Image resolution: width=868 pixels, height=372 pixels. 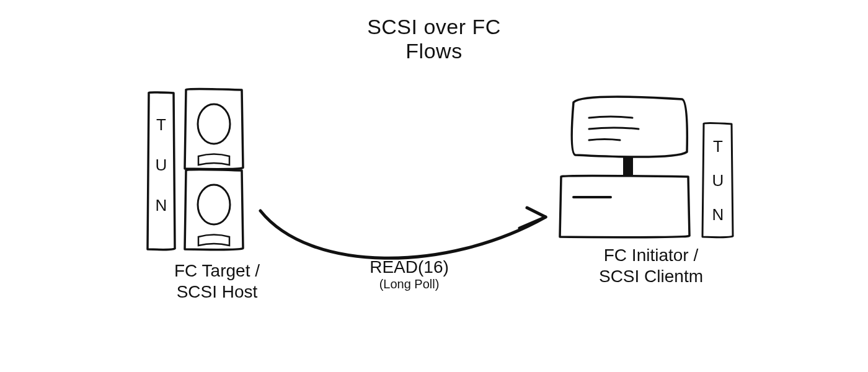 I want to click on left-tun-letter-t: T, so click(x=161, y=125).